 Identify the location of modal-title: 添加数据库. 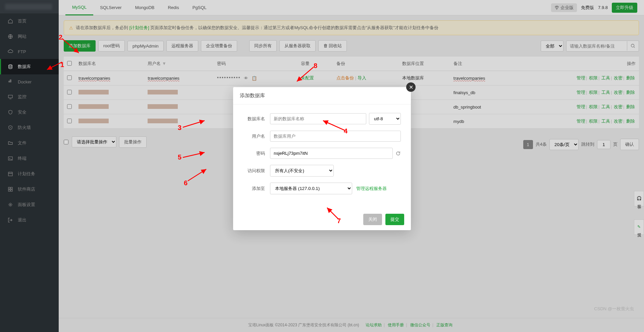
(322, 96).